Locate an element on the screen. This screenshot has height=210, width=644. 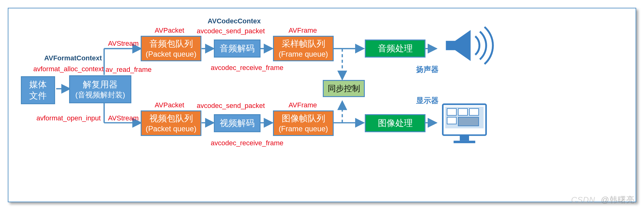
text-audio-pkt-l1: 音频包队列 is located at coordinates (171, 44).